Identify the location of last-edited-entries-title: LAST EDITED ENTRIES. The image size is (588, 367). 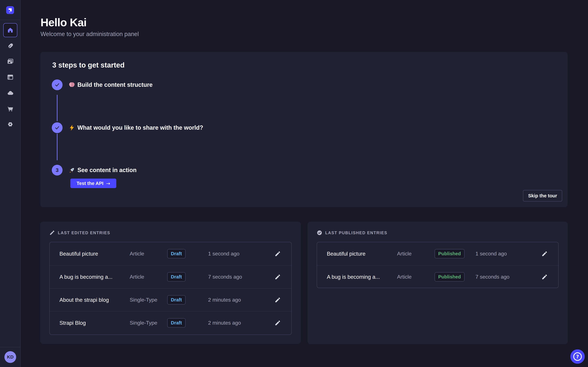
(84, 233).